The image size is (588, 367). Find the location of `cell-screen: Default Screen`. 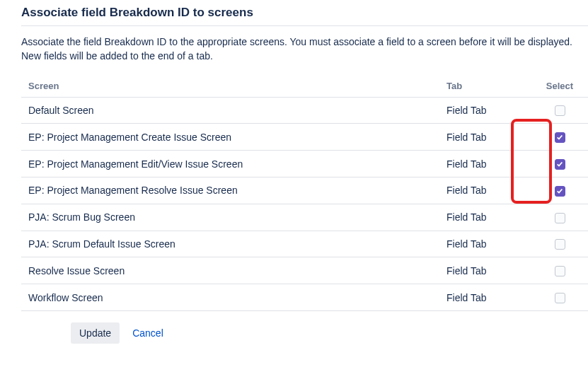

cell-screen: Default Screen is located at coordinates (231, 110).